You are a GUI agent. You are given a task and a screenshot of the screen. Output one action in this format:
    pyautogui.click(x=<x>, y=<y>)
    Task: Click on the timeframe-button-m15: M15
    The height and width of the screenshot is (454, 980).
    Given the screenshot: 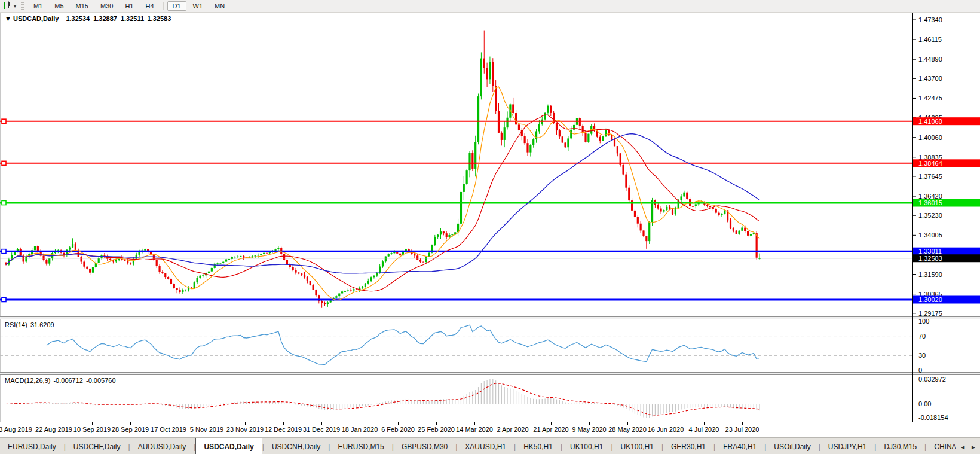 What is the action you would take?
    pyautogui.click(x=82, y=6)
    